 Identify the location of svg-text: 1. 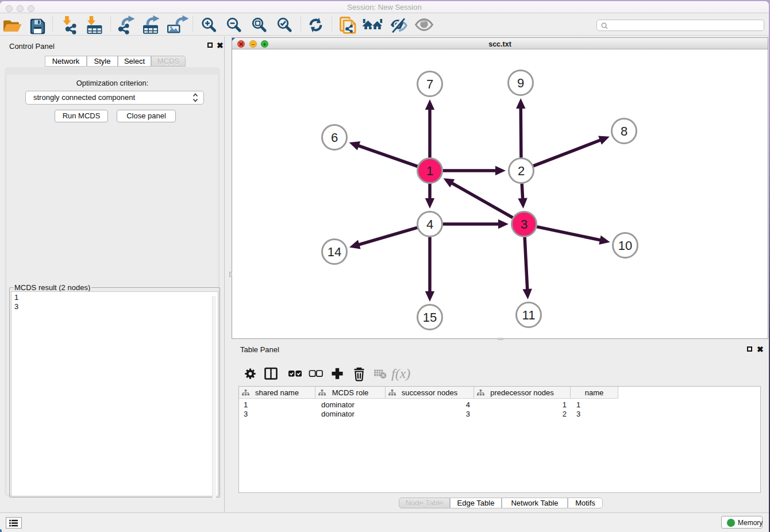
(430, 171).